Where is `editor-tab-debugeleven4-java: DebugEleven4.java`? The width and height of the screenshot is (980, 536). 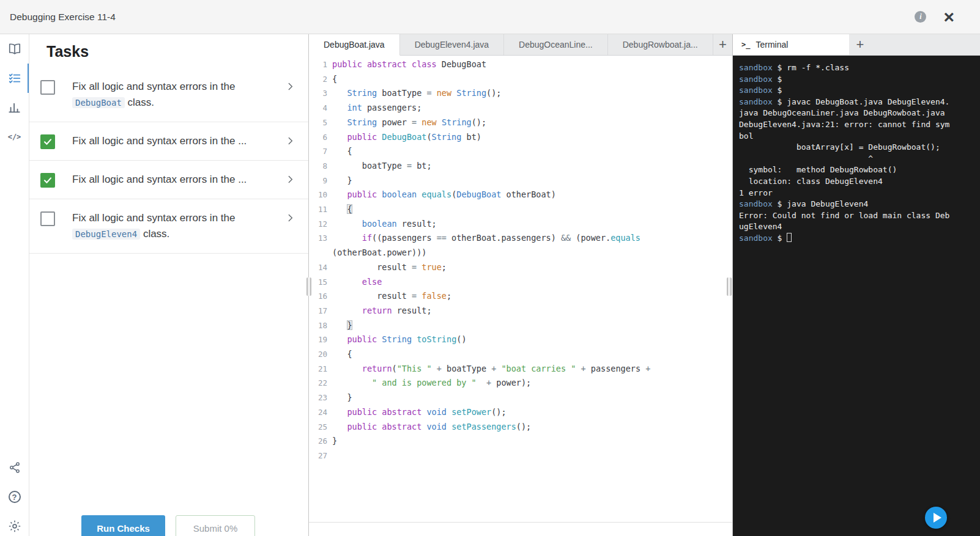
editor-tab-debugeleven4-java: DebugEleven4.java is located at coordinates (452, 45).